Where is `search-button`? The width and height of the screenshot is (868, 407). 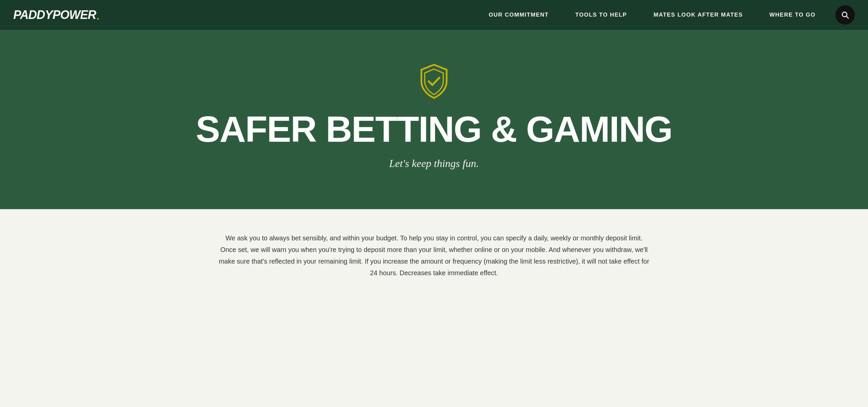
search-button is located at coordinates (845, 15).